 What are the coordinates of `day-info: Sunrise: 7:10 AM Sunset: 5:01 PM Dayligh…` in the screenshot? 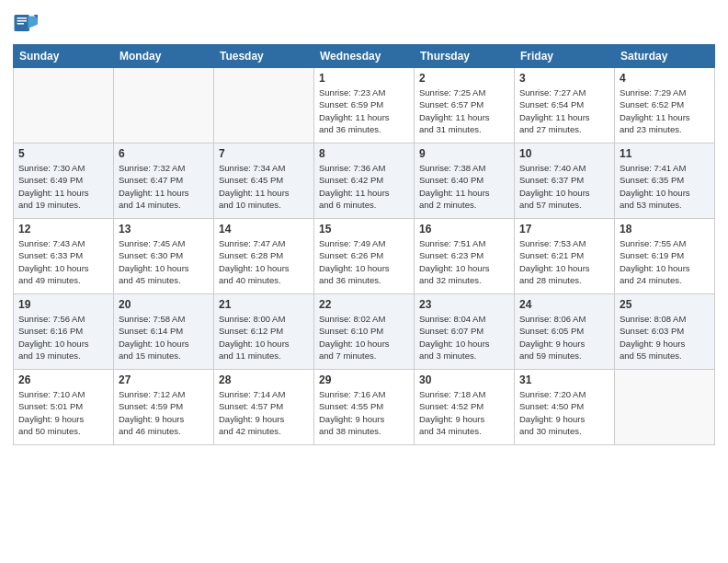 It's located at (63, 412).